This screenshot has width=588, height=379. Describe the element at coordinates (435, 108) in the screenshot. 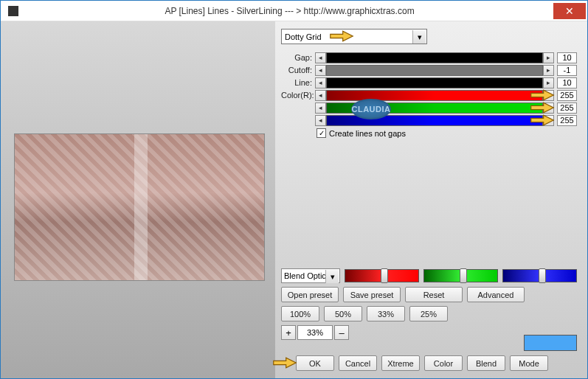

I see `color-g-slider` at that location.